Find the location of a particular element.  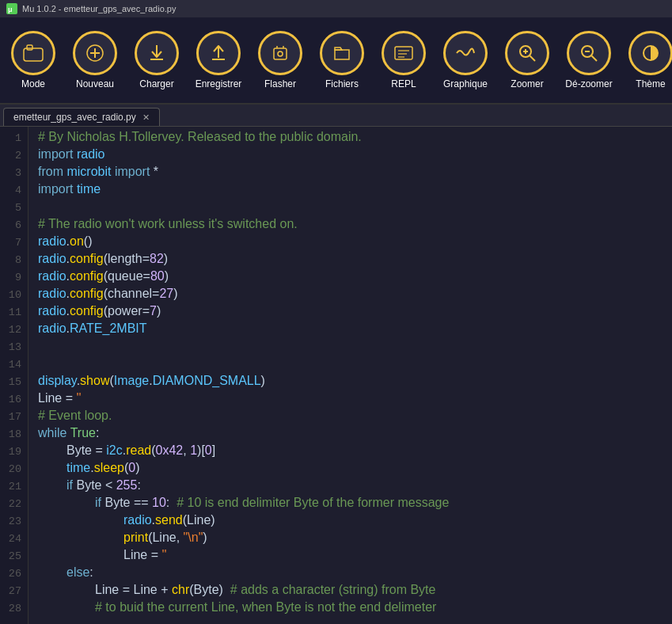

line-num: 27 is located at coordinates (14, 592).